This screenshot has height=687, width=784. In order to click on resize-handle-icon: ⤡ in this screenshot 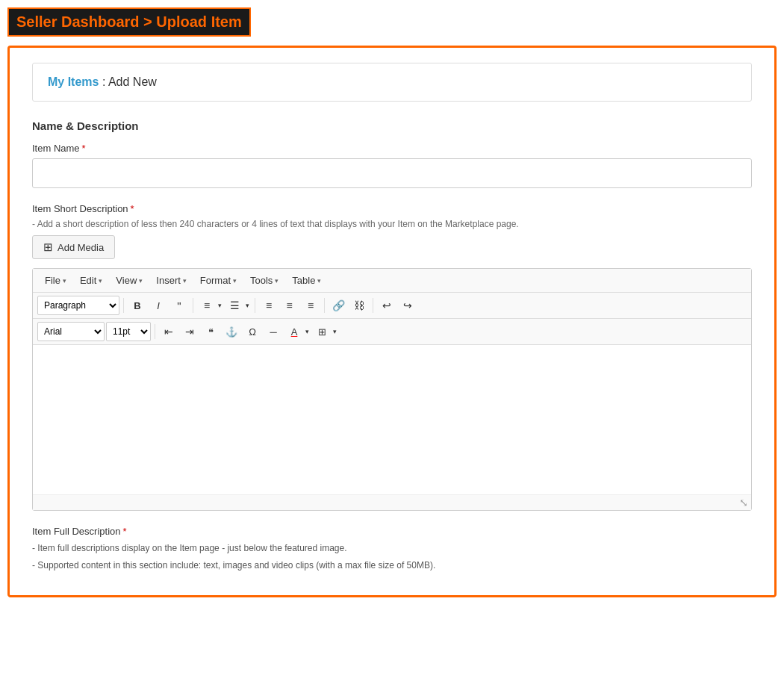, I will do `click(744, 503)`.